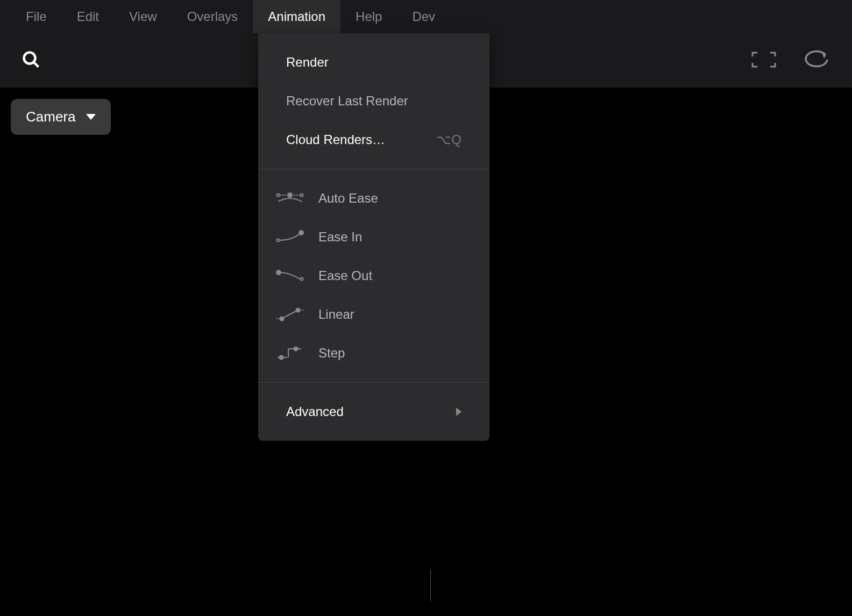 This screenshot has width=852, height=616. I want to click on menu-item-ease-out: Ease Out, so click(374, 276).